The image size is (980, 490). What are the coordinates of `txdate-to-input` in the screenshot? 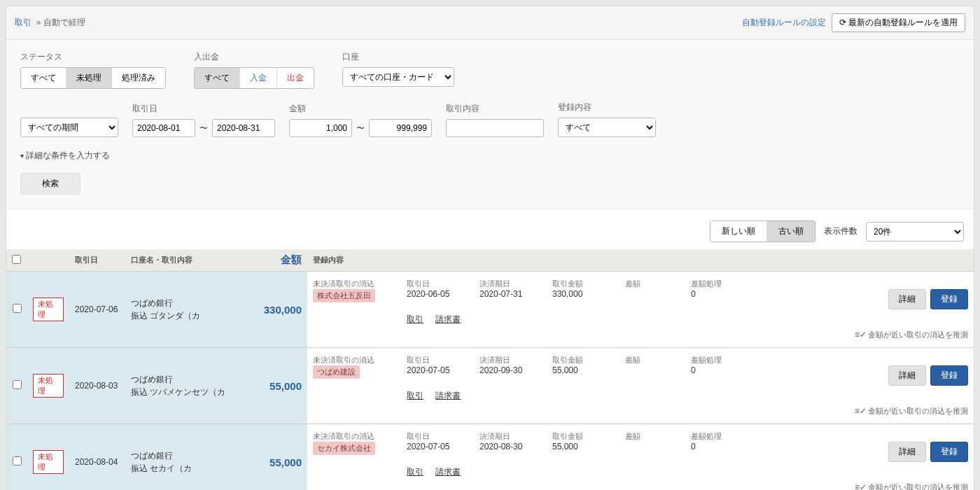 It's located at (244, 128).